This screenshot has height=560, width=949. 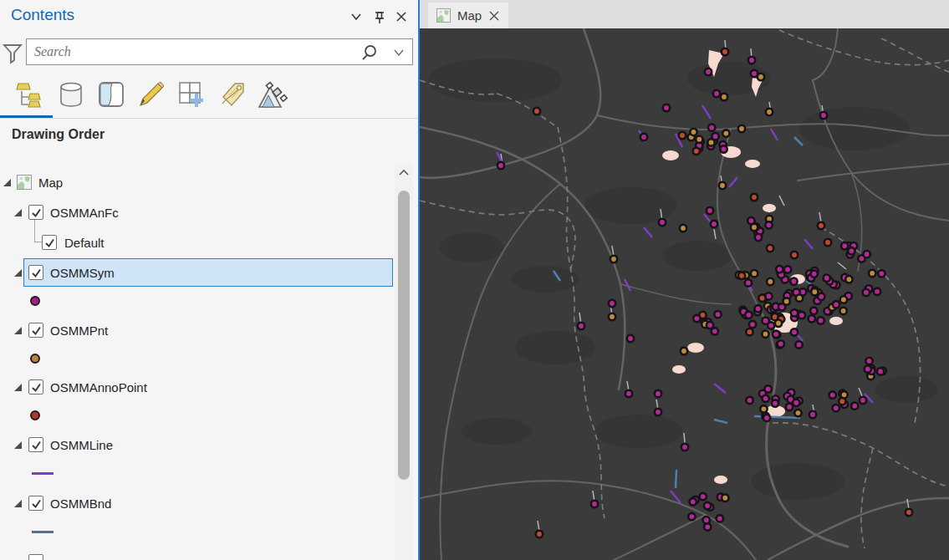 What do you see at coordinates (468, 15) in the screenshot?
I see `map-view-tab: Map` at bounding box center [468, 15].